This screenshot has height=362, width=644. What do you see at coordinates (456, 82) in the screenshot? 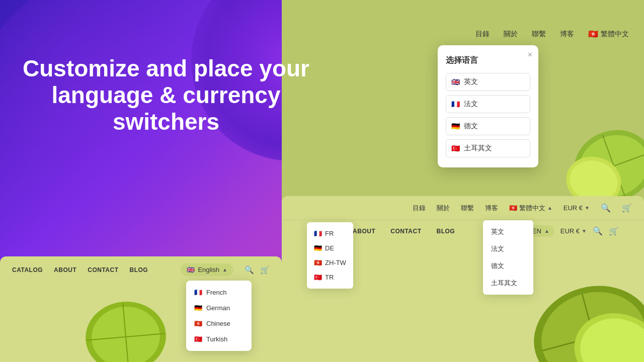
I see `uk-flag-icon: 🇬🇧` at bounding box center [456, 82].